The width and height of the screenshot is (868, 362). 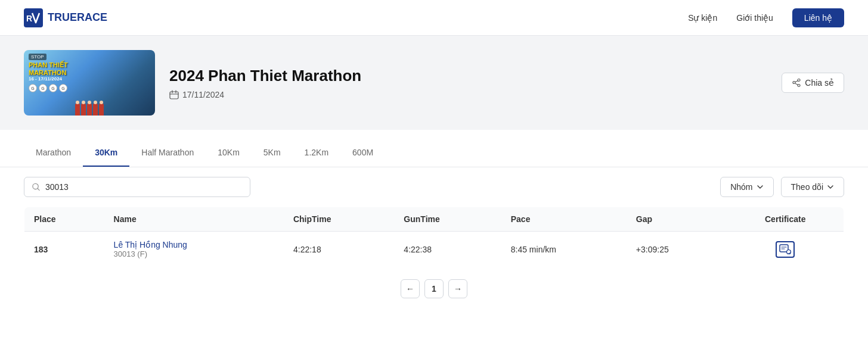 What do you see at coordinates (746, 187) in the screenshot?
I see `group-filter-button: Nhóm` at bounding box center [746, 187].